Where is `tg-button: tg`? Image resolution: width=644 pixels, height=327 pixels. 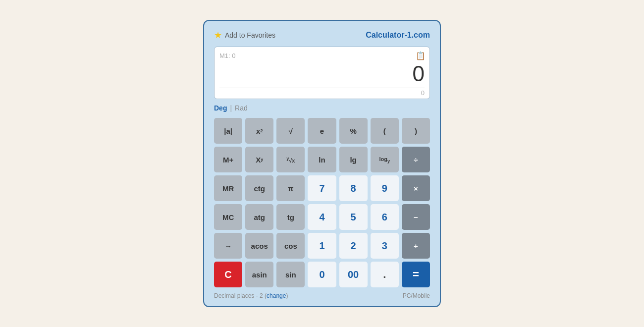
tg-button: tg is located at coordinates (290, 217).